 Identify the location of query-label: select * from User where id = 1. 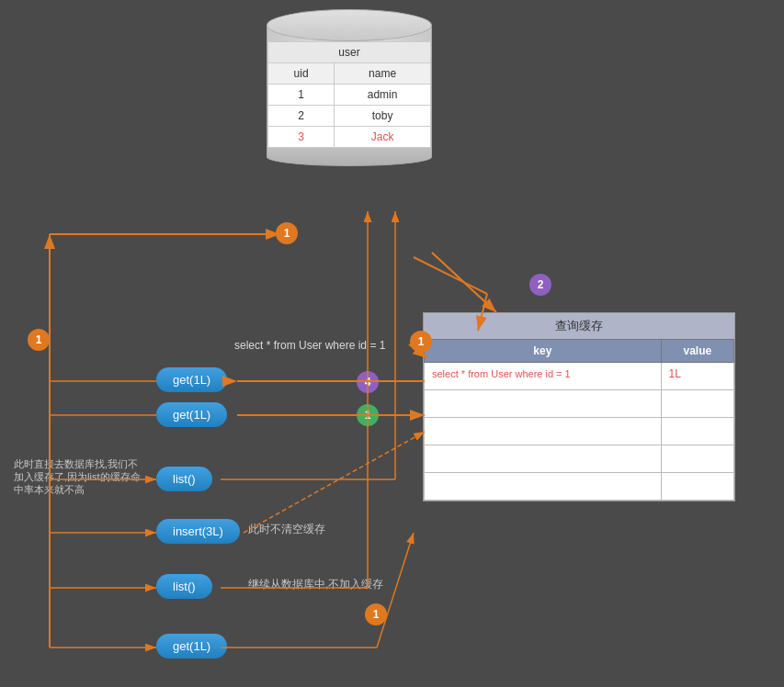
(310, 345).